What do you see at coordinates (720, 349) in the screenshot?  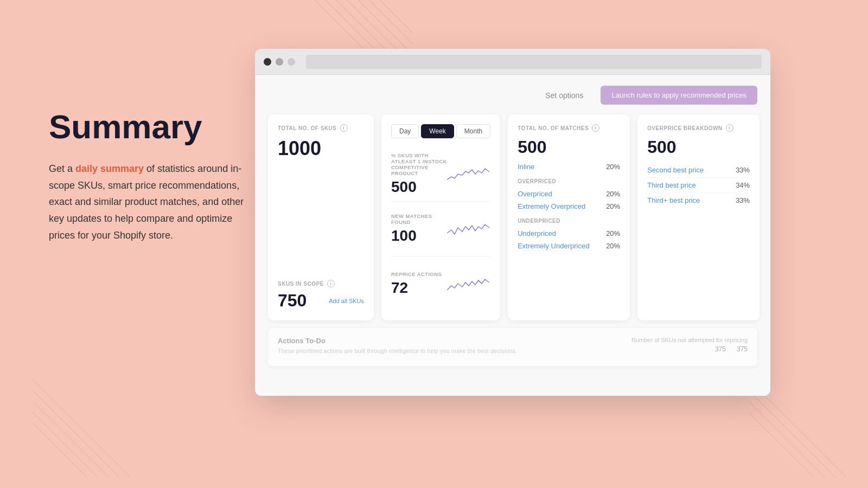 I see `actions-count-1: 375` at bounding box center [720, 349].